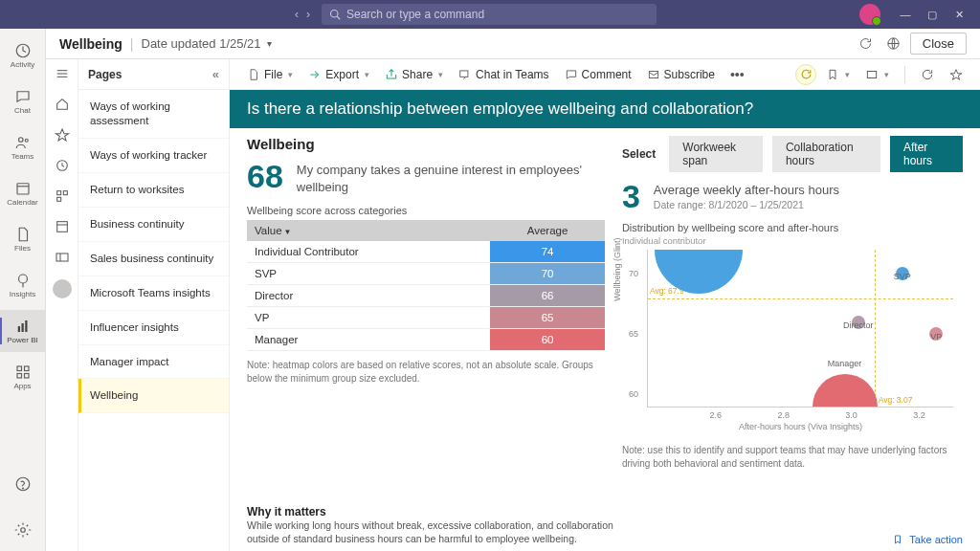 The width and height of the screenshot is (980, 551). I want to click on teams-app-rail: Activity Chat Teams Calendar Files Insig…, so click(23, 290).